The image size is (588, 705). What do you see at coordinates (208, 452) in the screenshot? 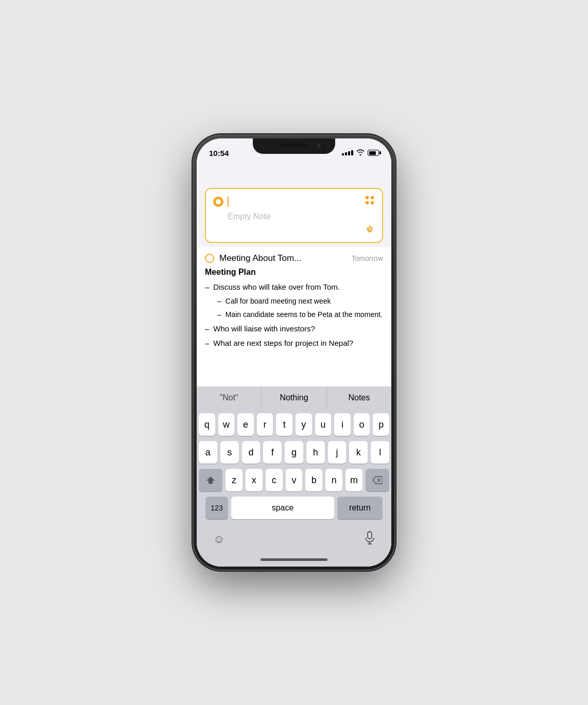
I see `key-a: a` at bounding box center [208, 452].